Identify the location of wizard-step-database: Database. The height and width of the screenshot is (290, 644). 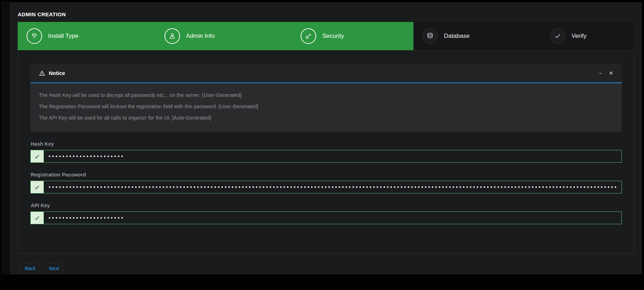
(477, 36).